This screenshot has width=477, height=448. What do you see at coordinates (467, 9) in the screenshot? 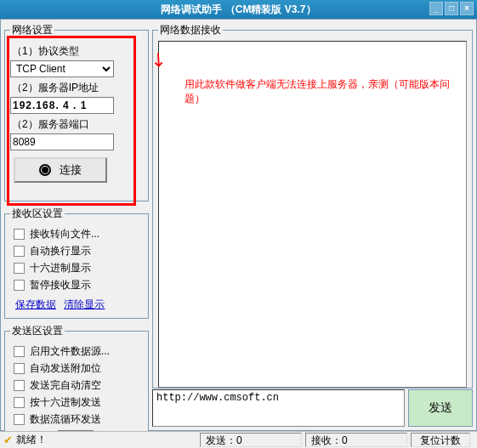
I see `close-button: ×` at bounding box center [467, 9].